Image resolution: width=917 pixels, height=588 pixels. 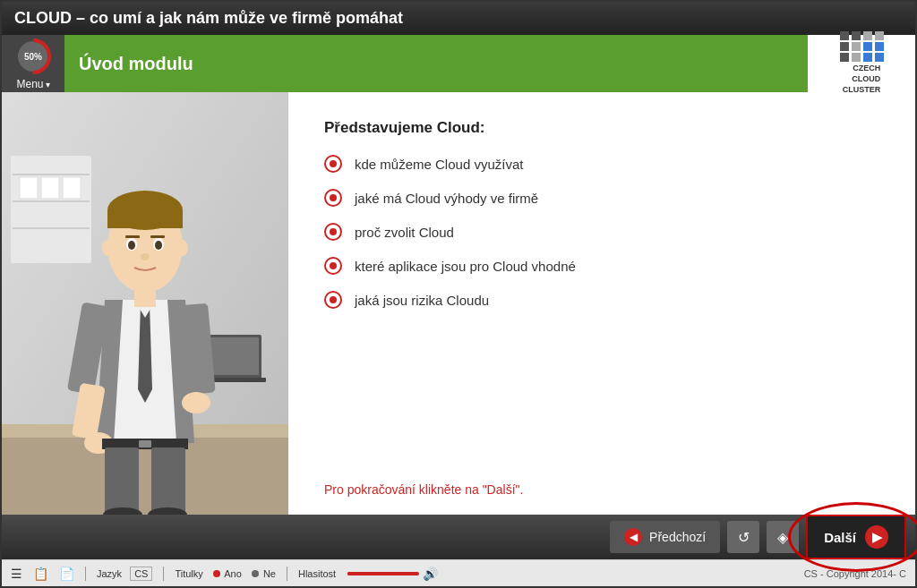 I want to click on list-item: kde můžeme Cloud využívat, so click(x=602, y=164).